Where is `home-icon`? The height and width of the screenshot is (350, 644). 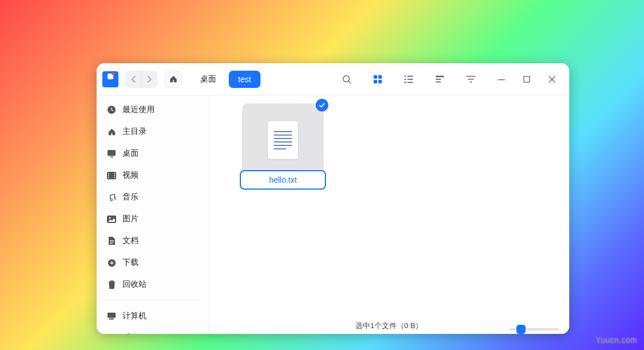
home-icon is located at coordinates (112, 132).